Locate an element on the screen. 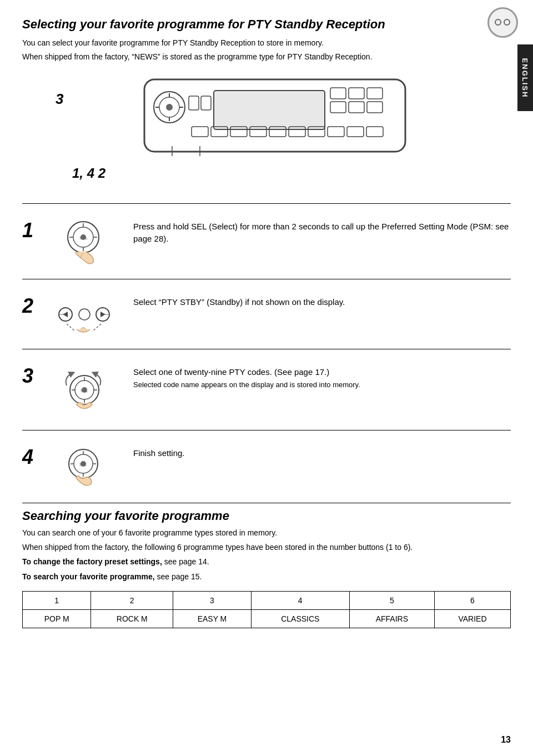 The height and width of the screenshot is (756, 533). step-4-section: 4 SEL Finish setting. is located at coordinates (266, 467).